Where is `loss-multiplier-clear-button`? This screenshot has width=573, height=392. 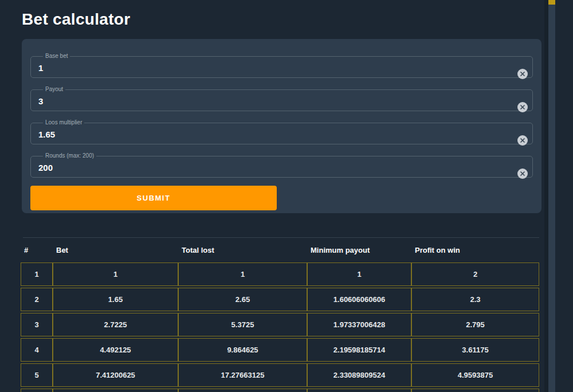
loss-multiplier-clear-button is located at coordinates (523, 140).